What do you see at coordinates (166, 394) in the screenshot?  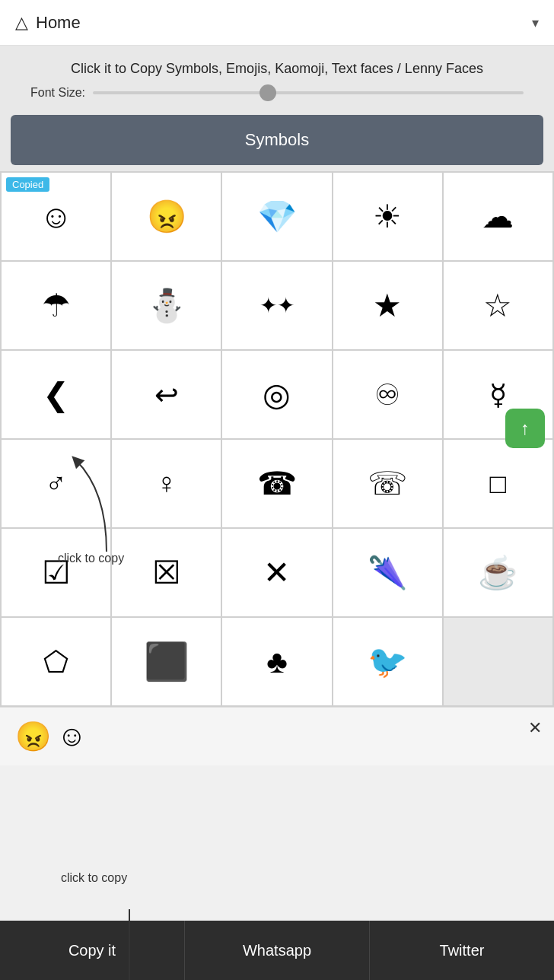 I see `grid-cell-arrow-return: ↩` at bounding box center [166, 394].